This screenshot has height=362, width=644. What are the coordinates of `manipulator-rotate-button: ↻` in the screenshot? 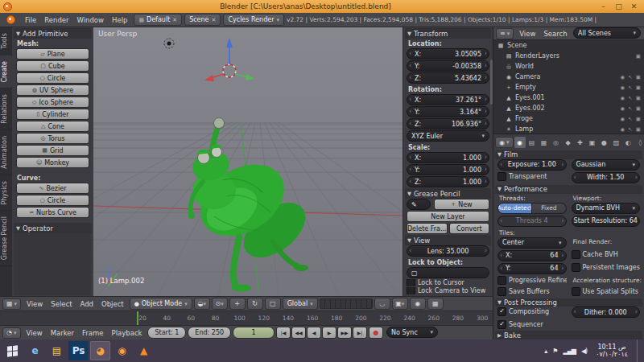 It's located at (255, 304).